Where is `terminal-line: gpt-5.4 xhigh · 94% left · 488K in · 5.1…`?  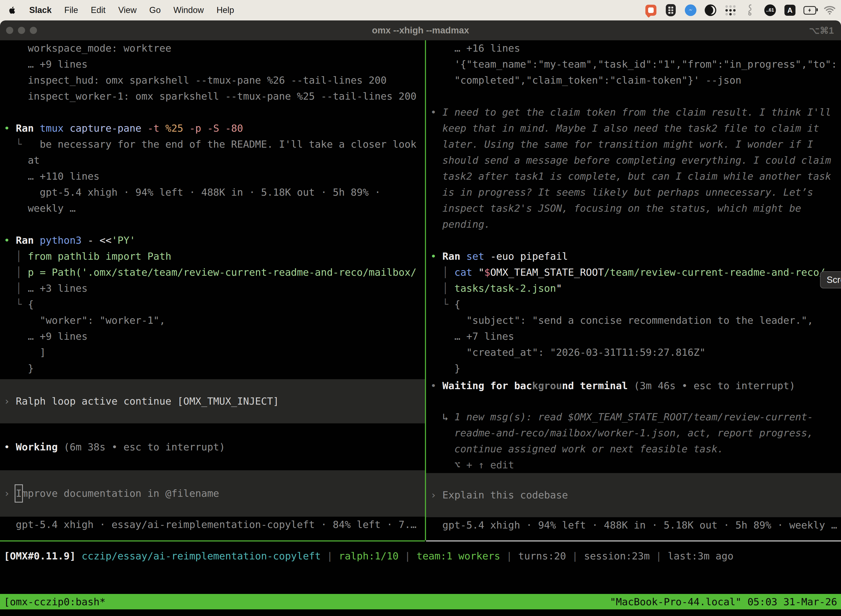 terminal-line: gpt-5.4 xhigh · 94% left · 488K in · 5.1… is located at coordinates (212, 192).